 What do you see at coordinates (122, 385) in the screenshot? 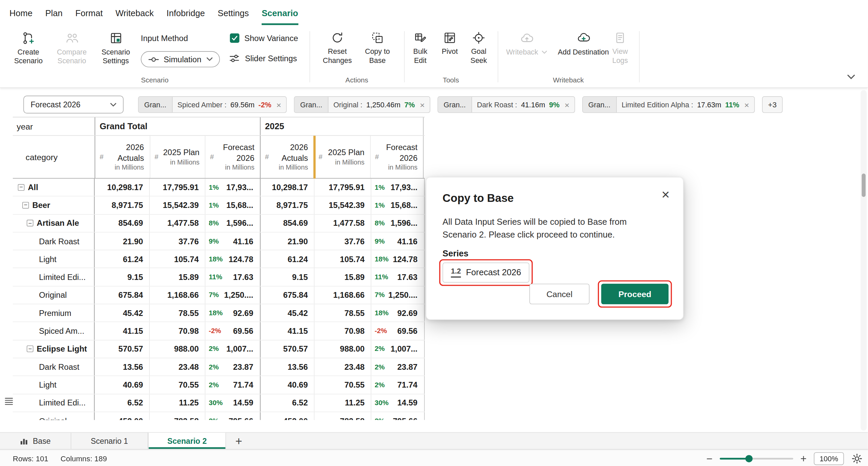
I see `actuals-cell: 40.69` at bounding box center [122, 385].